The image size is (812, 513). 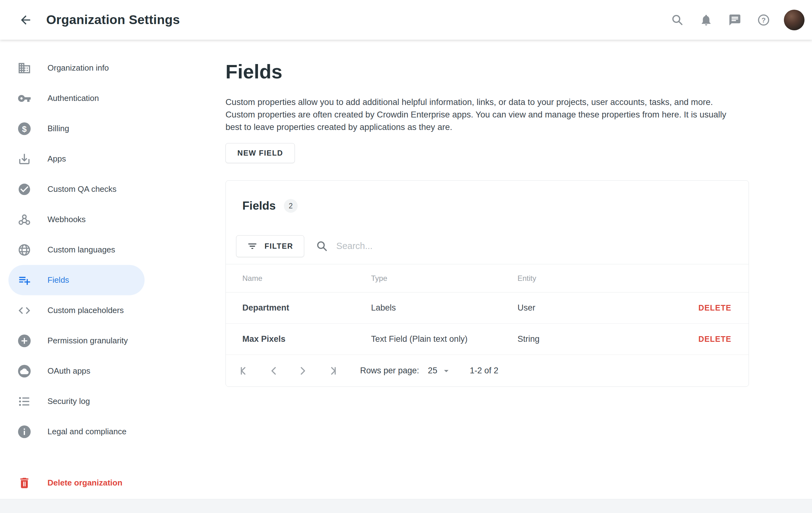 I want to click on sidebar-item-apps: Apps, so click(x=77, y=159).